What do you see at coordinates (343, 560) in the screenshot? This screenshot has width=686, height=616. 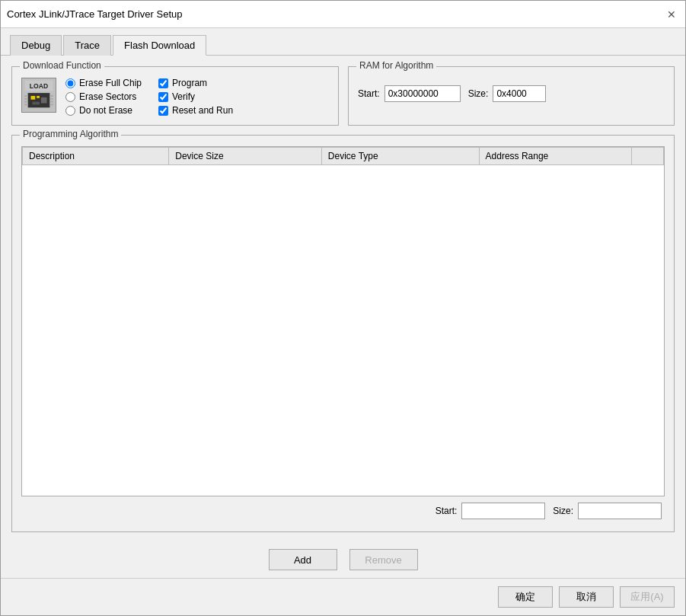 I see `add-remove-buttons: Add Remove` at bounding box center [343, 560].